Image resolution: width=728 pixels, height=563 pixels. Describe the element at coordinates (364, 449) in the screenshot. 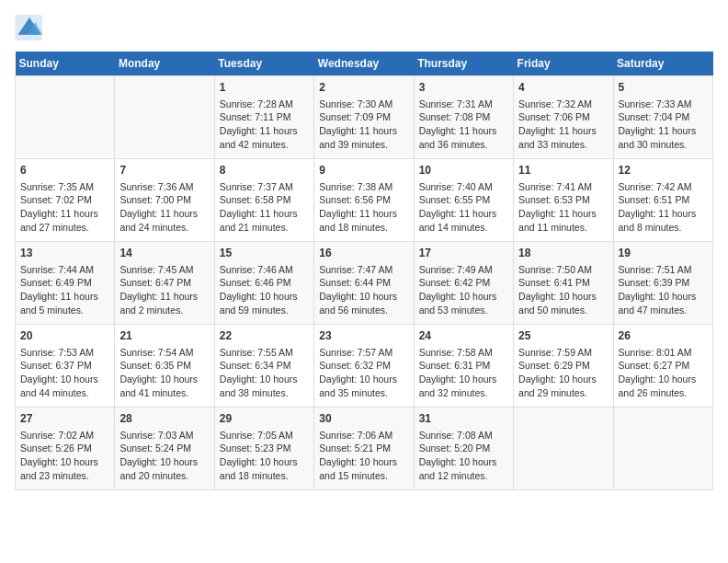

I see `sunset-text: Sunset: 5:21 PM` at that location.